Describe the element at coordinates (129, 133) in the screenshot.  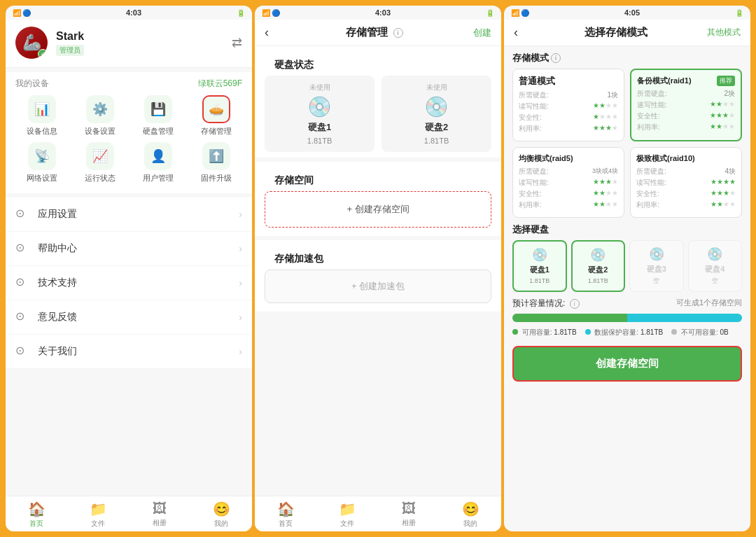
I see `device-section: 我的设备 绿联云569F 📊 设备信息 ⚙️ 设备设置 💾 硬盘管理` at that location.